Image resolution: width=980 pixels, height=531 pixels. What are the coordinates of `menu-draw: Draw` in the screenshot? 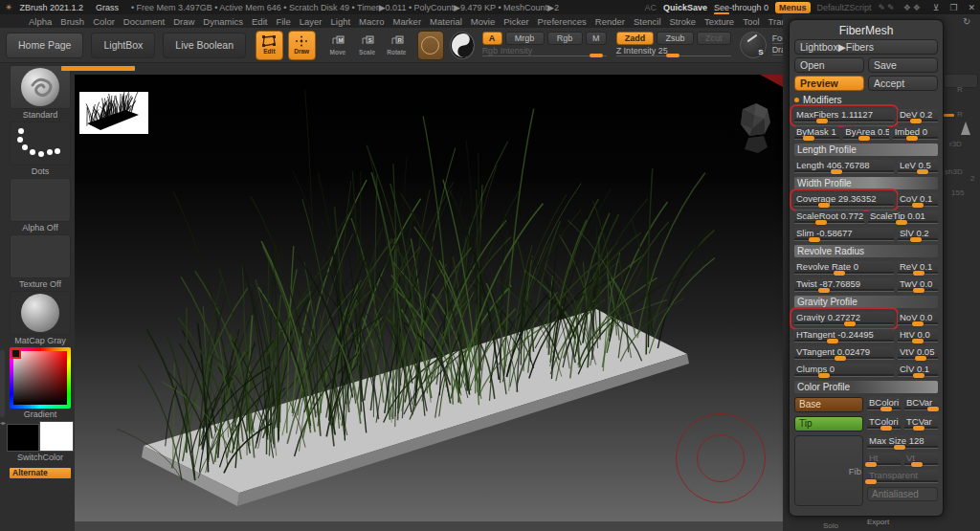 It's located at (184, 21).